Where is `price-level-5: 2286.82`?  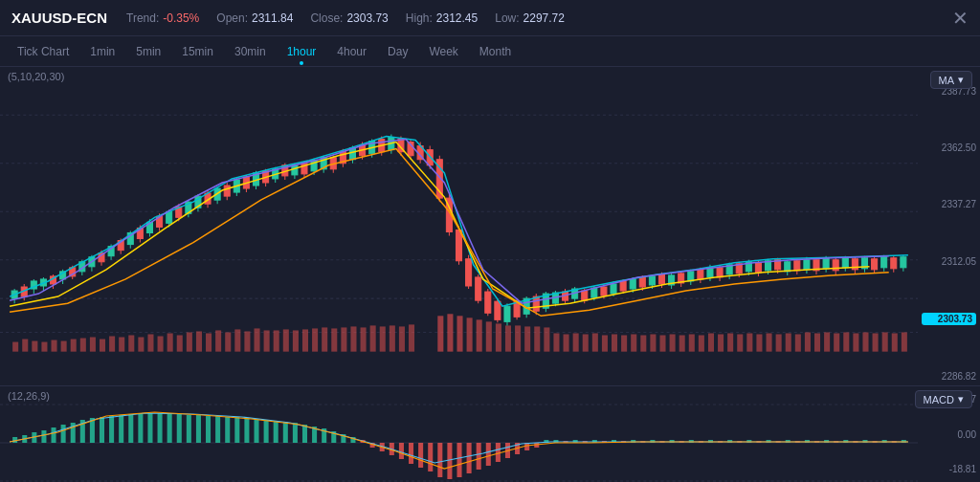 price-level-5: 2286.82 is located at coordinates (949, 377).